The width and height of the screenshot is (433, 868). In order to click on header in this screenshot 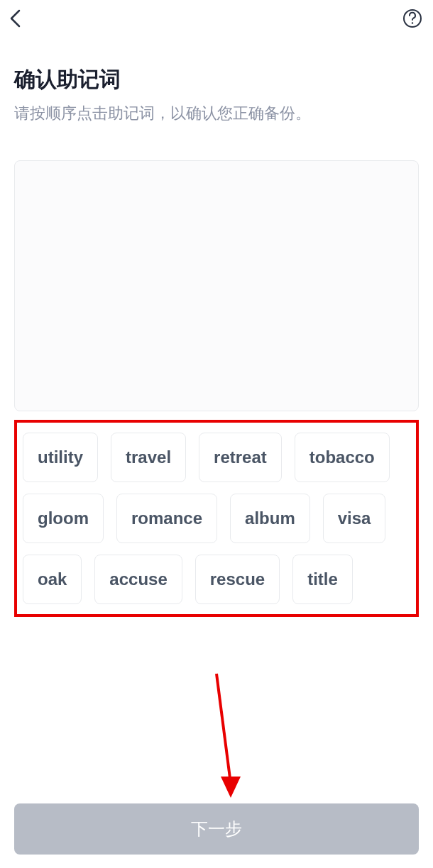, I will do `click(217, 18)`.